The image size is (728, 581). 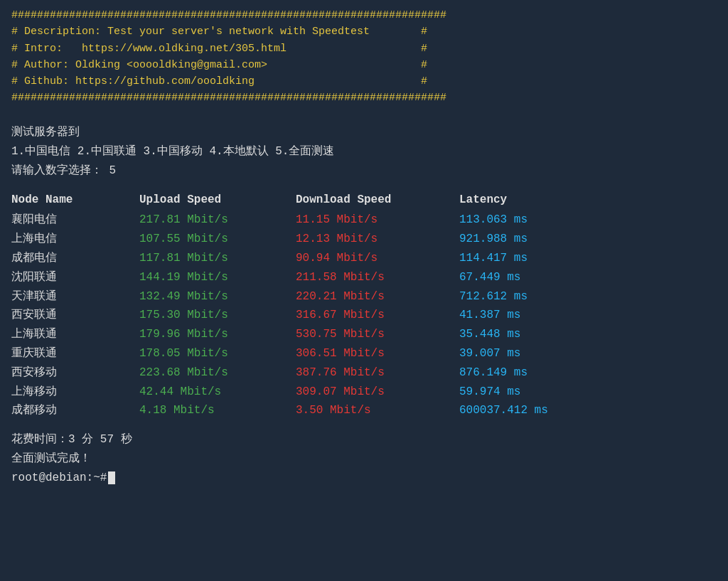 I want to click on table-row: 襄阳电信217.81 Mbit/s11.15 Mbit/s113.063 ms, so click(x=364, y=220).